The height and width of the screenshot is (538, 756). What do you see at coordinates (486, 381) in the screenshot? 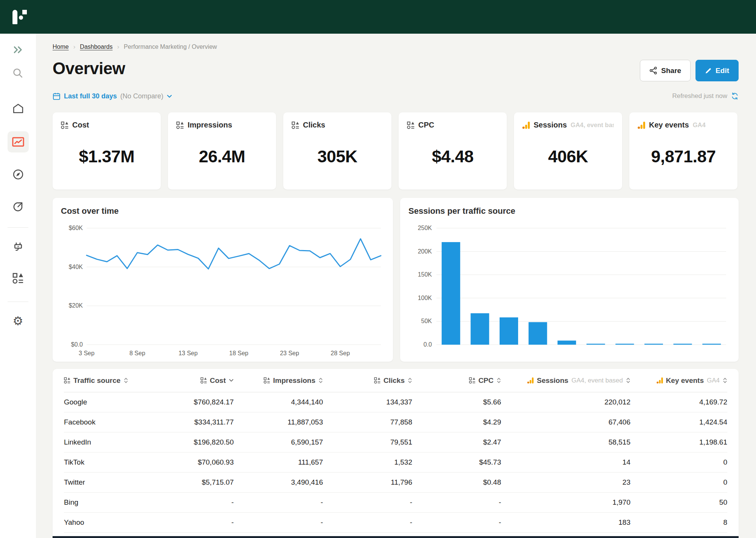
I see `column-label: CPC` at bounding box center [486, 381].